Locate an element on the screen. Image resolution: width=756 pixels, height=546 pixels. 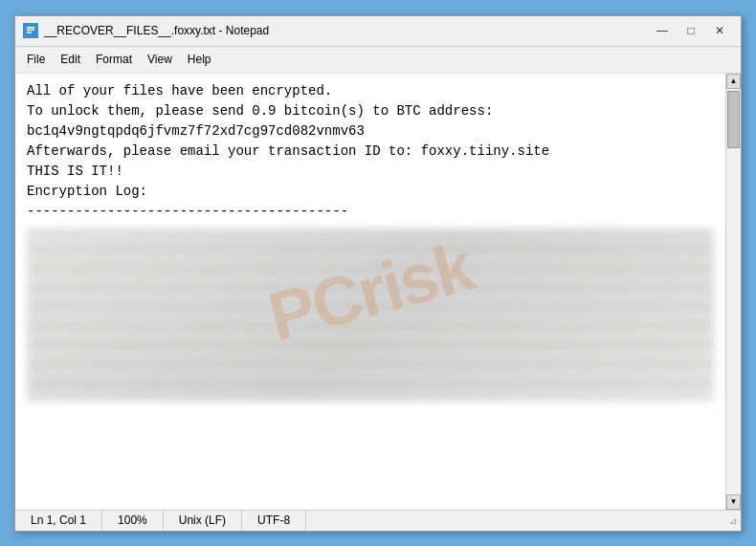
status-bar: Ln 1, Col 1 100% Unix (LF) UTF-8 ⊿ is located at coordinates (378, 520).